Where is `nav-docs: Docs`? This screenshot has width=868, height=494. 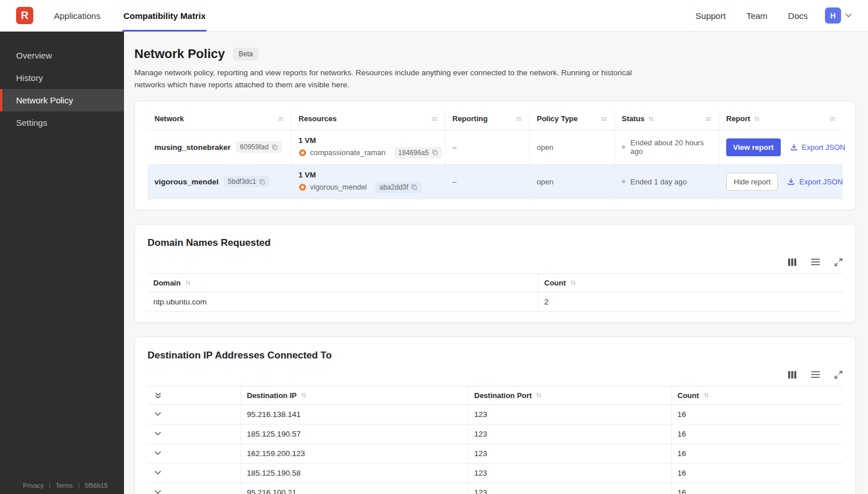
nav-docs: Docs is located at coordinates (798, 16).